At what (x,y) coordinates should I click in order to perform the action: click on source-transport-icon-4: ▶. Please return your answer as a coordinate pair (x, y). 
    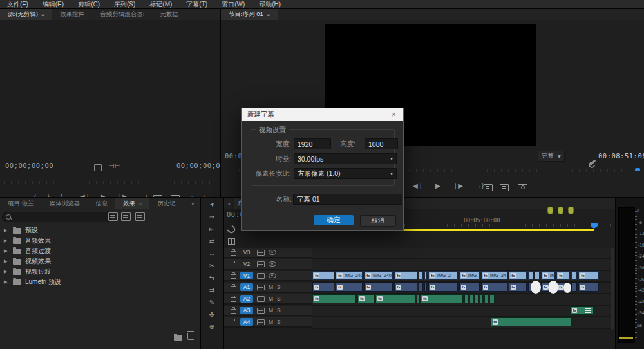
    Looking at the image, I should click on (104, 194).